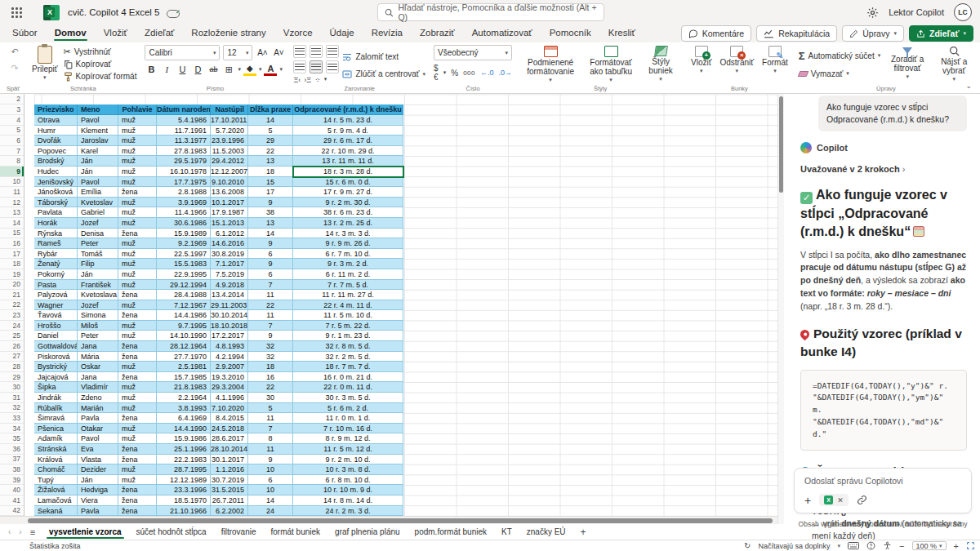 This screenshot has height=551, width=980. Describe the element at coordinates (184, 358) in the screenshot. I see `cell: 27.7.1970` at that location.